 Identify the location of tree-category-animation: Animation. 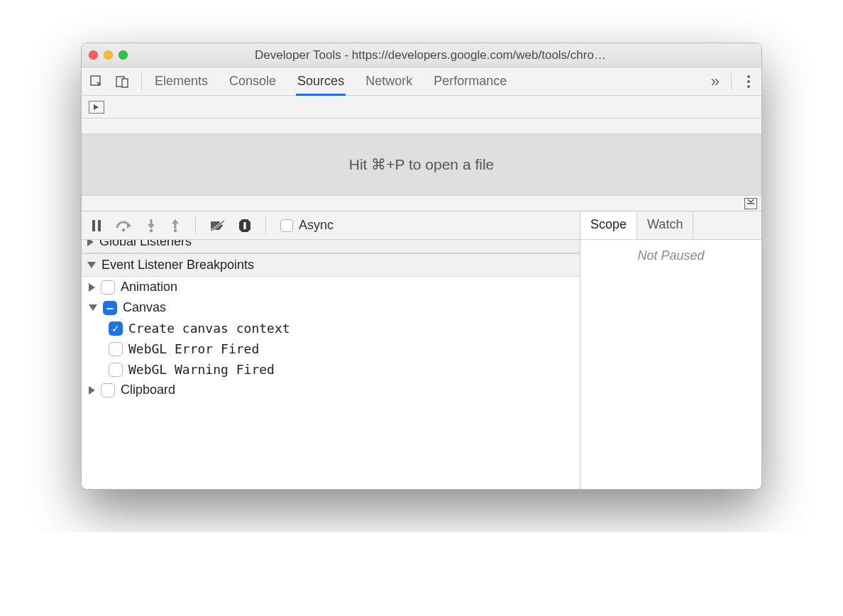
(331, 287).